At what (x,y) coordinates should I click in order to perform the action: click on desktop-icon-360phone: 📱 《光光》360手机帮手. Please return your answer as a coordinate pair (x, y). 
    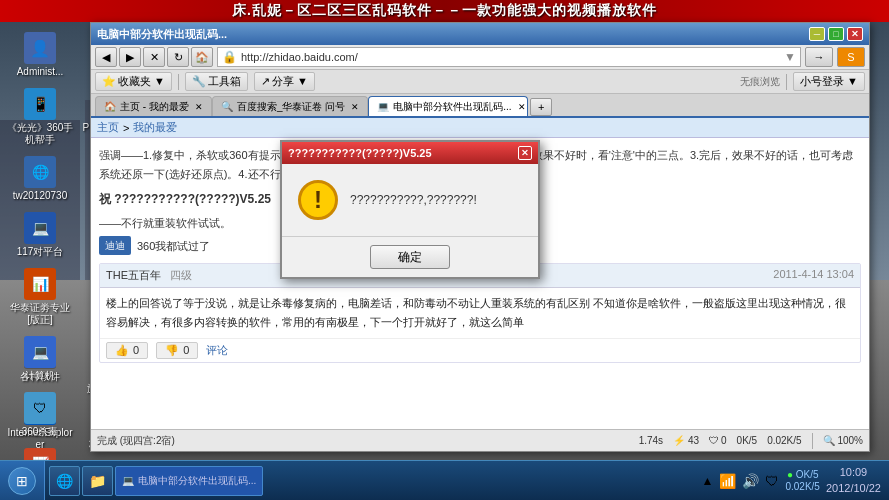
    Looking at the image, I should click on (40, 117).